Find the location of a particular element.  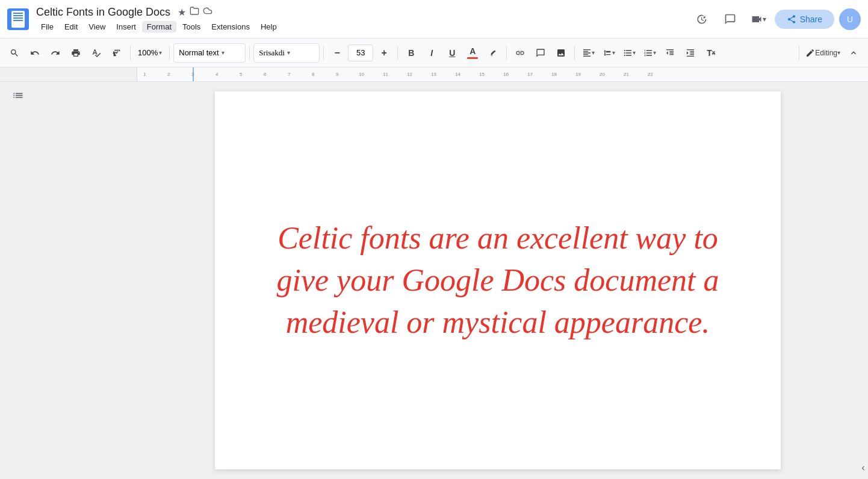

svg-text: 7 is located at coordinates (289, 75).